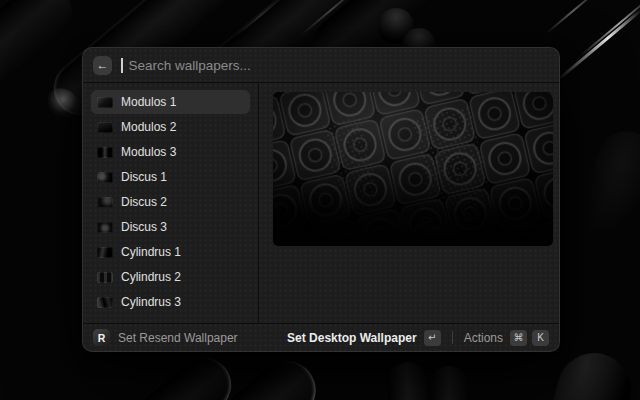 Image resolution: width=640 pixels, height=400 pixels. Describe the element at coordinates (352, 338) in the screenshot. I see `primary-action-label: Set Desktop Wallpaper` at that location.